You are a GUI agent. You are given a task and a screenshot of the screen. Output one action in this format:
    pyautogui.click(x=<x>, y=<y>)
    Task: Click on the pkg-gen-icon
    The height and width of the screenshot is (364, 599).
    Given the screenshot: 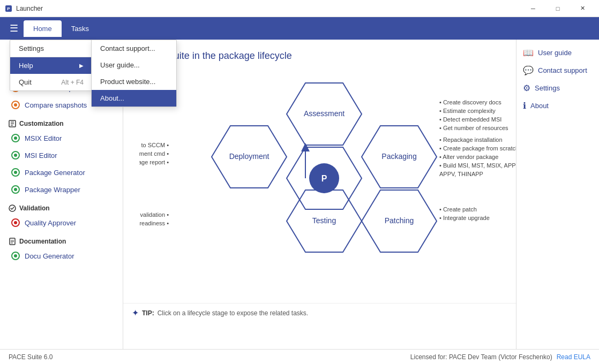 What is the action you would take?
    pyautogui.click(x=16, y=172)
    